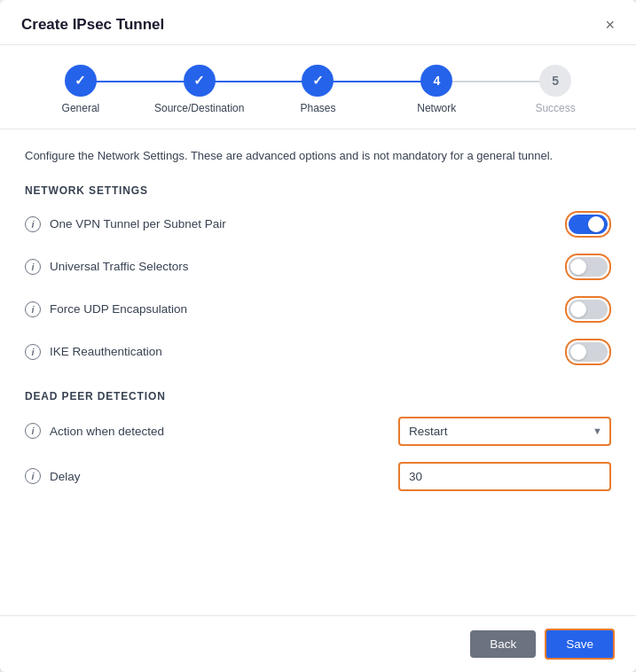 This screenshot has height=672, width=636. What do you see at coordinates (588, 224) in the screenshot?
I see `toggle-wrapper-vpn-tunnel` at bounding box center [588, 224].